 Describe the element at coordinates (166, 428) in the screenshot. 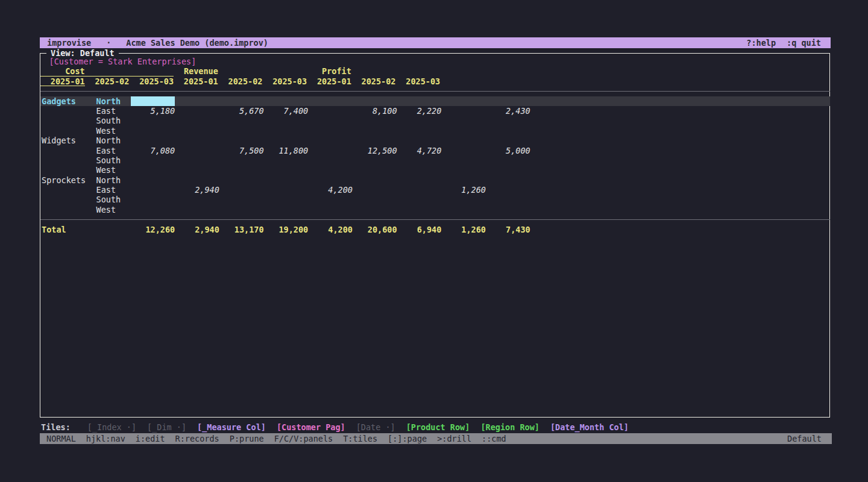

I see `tile-_dim: [_Dim ·]` at that location.